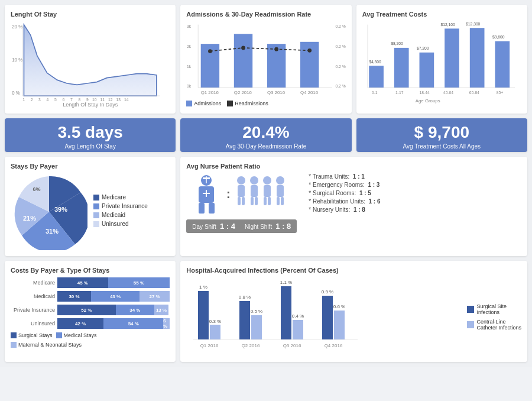  Describe the element at coordinates (83, 283) in the screenshot. I see `sbc-medicare-surgical: 45 %` at that location.